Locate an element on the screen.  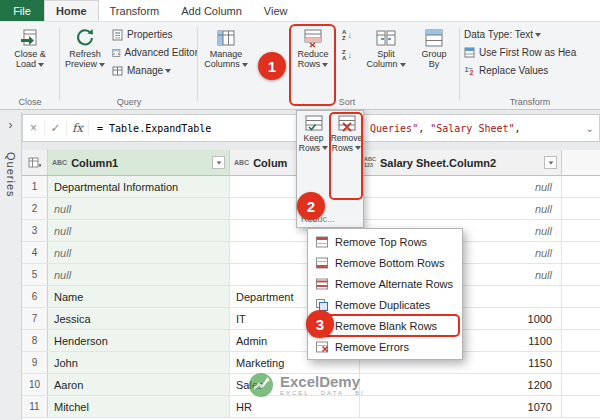
menu-item-label: Remove Errors is located at coordinates (372, 347).